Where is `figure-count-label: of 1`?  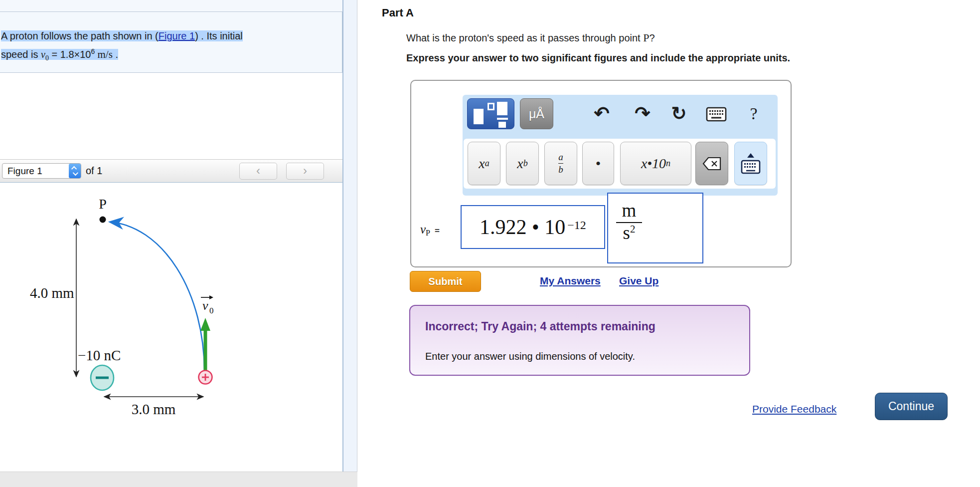
figure-count-label: of 1 is located at coordinates (94, 171).